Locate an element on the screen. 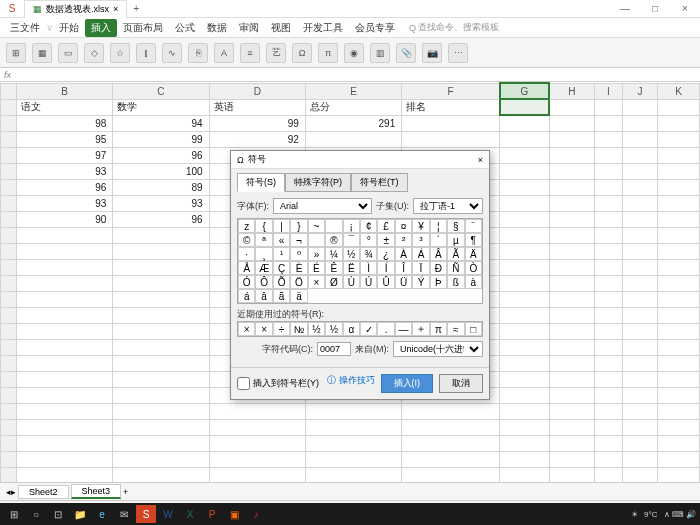 The width and height of the screenshot is (700, 525). char-cell: ¡ is located at coordinates (352, 226).